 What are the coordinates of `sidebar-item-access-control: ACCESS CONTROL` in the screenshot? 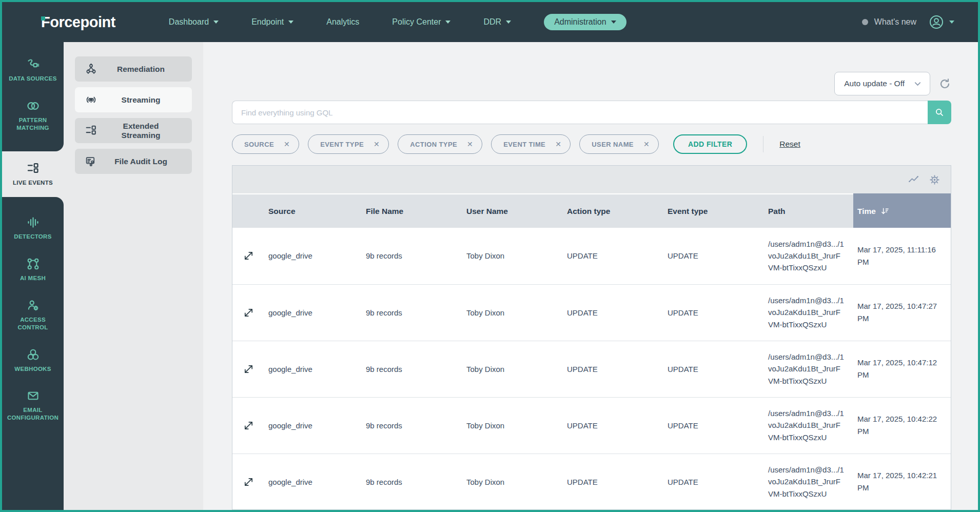 It's located at (33, 315).